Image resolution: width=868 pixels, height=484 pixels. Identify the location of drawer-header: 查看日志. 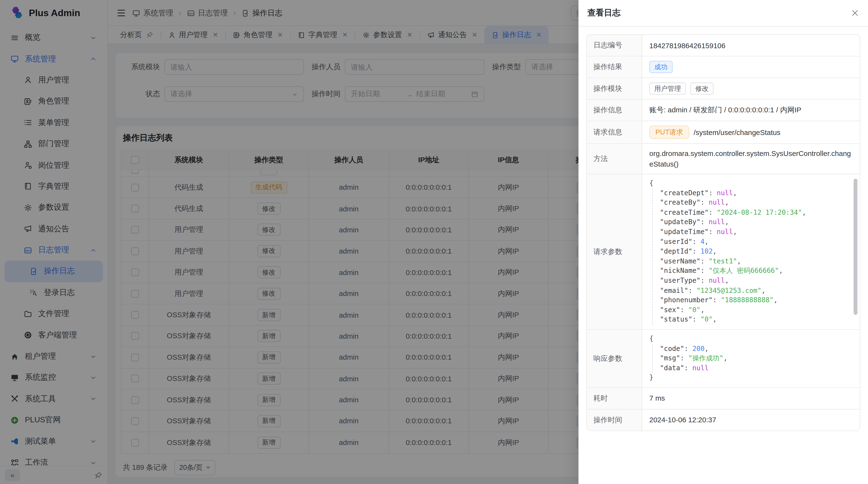
(723, 13).